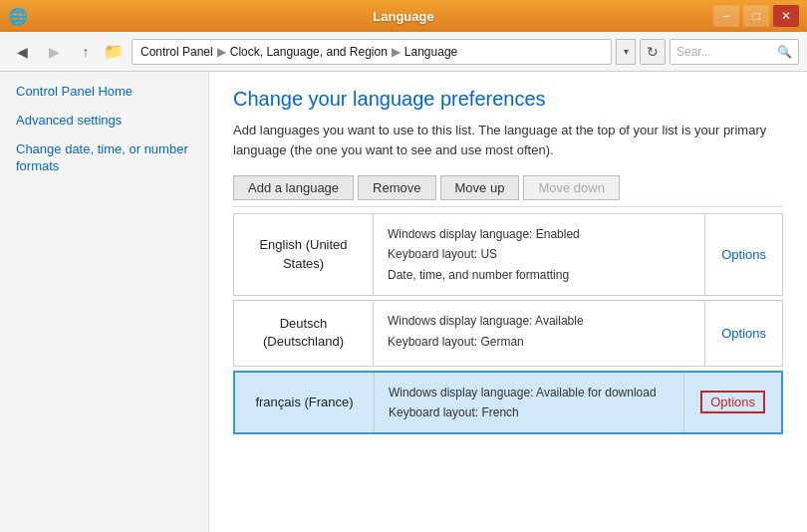  What do you see at coordinates (304, 333) in the screenshot?
I see `language-name-deutsch: Deutsch (Deutschland)` at bounding box center [304, 333].